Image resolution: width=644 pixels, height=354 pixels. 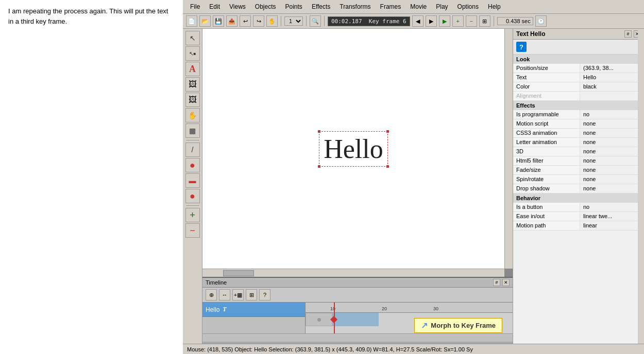 What do you see at coordinates (358, 295) in the screenshot?
I see `timeline-toolbar: ⊕ ↔ +▦ ⊞ ?` at bounding box center [358, 295].